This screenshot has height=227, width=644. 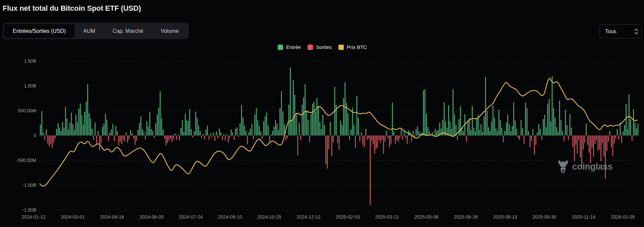 I want to click on x-tick-label: 2026-01-05, so click(x=623, y=217).